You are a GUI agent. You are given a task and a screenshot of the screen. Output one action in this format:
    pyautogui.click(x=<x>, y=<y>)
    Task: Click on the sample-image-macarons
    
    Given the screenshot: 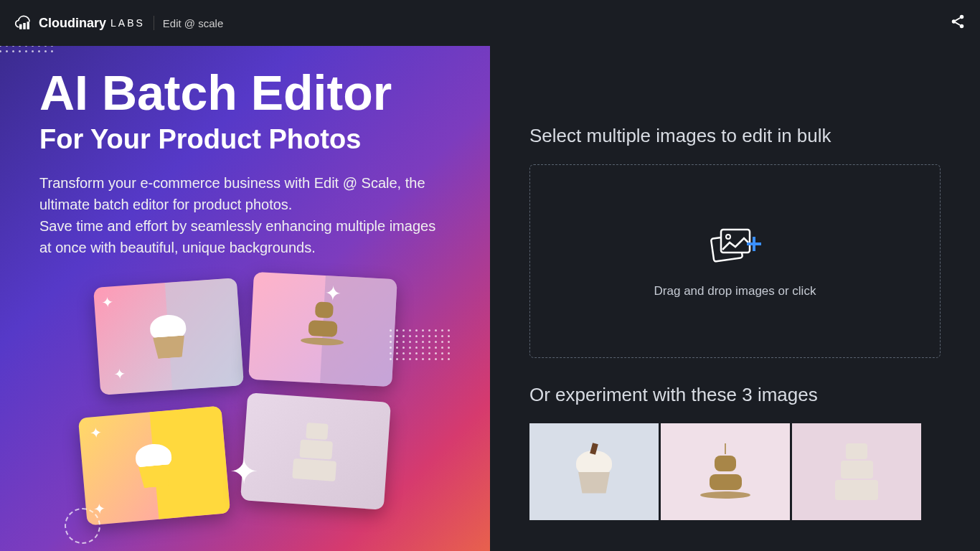 What is the action you would take?
    pyautogui.click(x=725, y=472)
    